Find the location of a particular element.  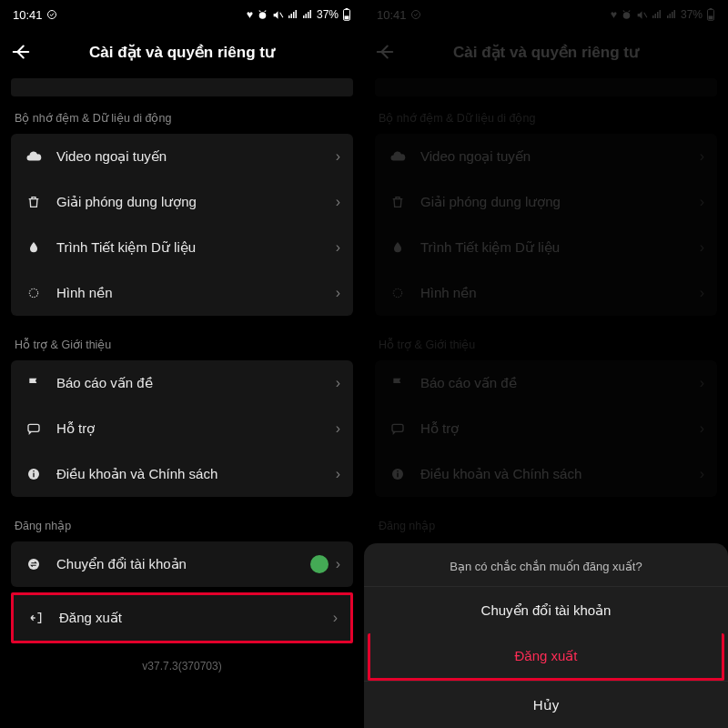

sheet-switch-account: Chuyển đổi tài khoản is located at coordinates (546, 610).